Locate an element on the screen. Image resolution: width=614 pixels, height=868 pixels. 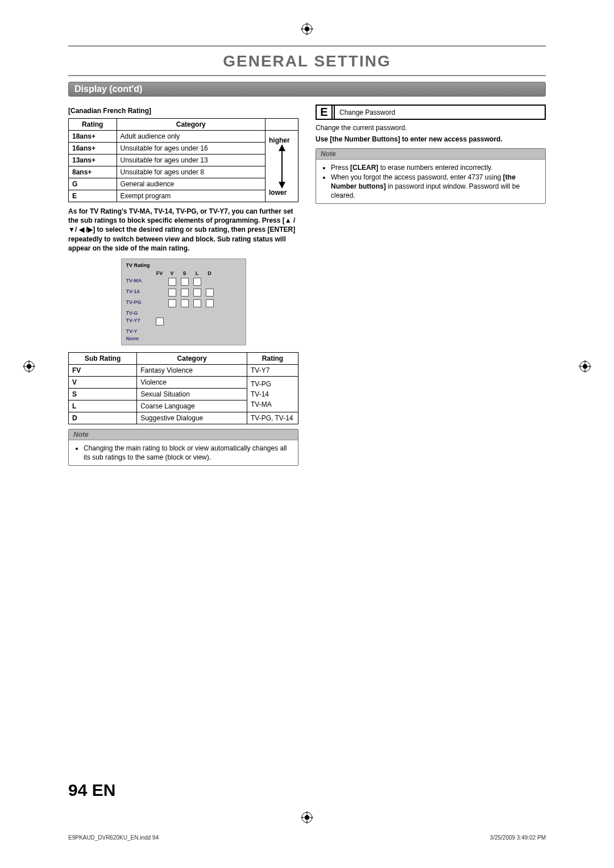
th-sub-rating: Sub Rating is located at coordinates (103, 358).